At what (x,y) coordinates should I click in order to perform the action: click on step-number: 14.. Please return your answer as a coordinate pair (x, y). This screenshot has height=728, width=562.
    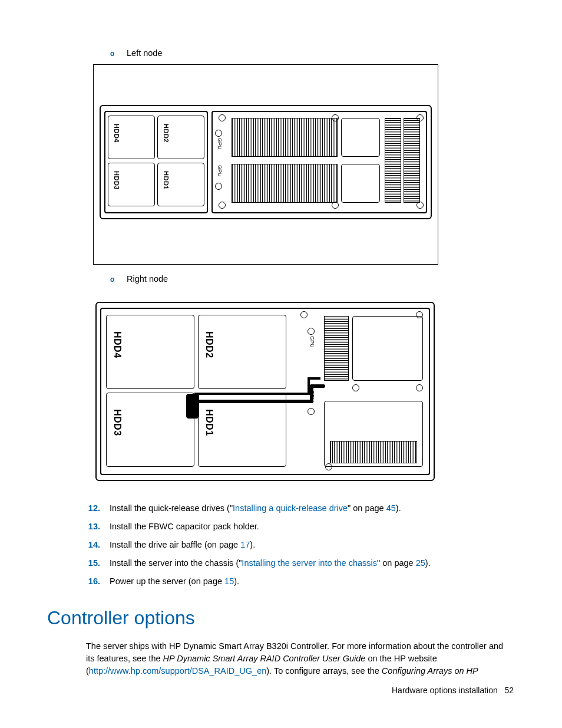
    Looking at the image, I should click on (78, 545).